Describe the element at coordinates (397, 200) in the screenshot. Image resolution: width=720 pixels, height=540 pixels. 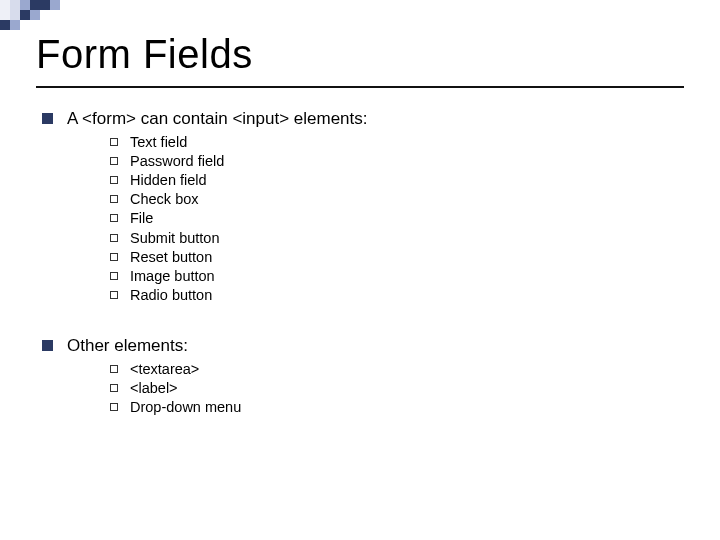
I see `sub-bullet: Check box` at that location.